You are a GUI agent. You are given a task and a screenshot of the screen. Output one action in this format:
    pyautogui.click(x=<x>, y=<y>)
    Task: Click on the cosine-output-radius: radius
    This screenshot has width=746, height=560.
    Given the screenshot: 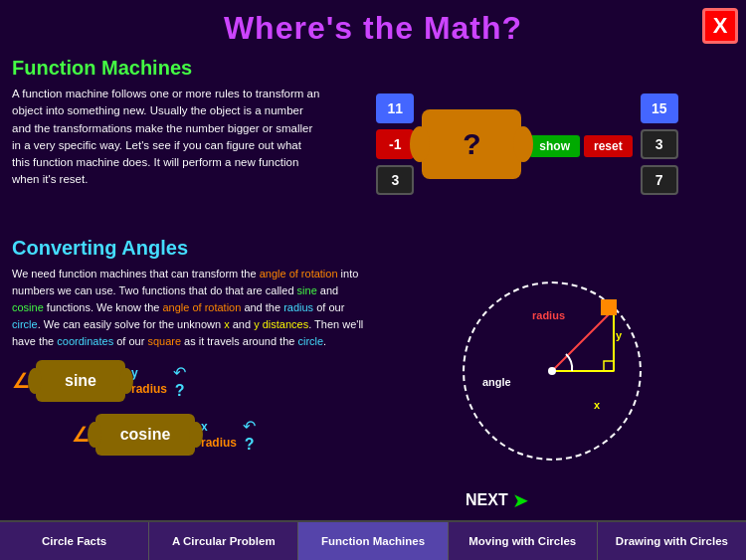 What is the action you would take?
    pyautogui.click(x=219, y=443)
    